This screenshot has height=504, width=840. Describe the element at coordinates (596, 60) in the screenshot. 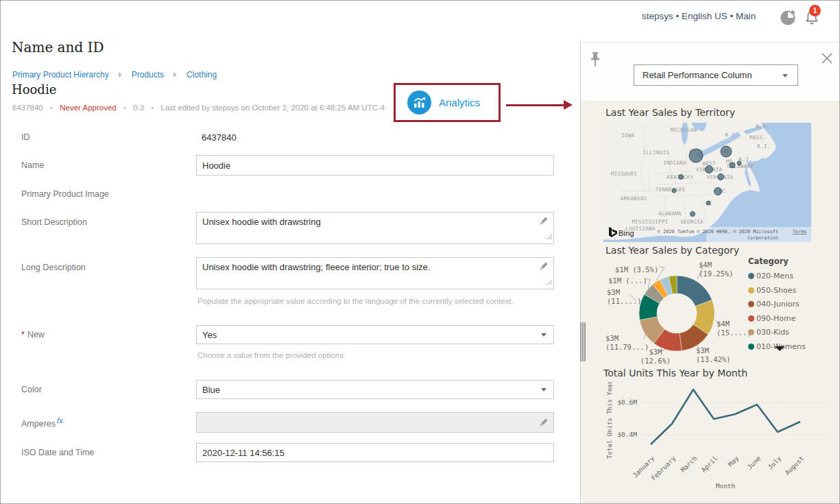

I see `pin-button` at that location.